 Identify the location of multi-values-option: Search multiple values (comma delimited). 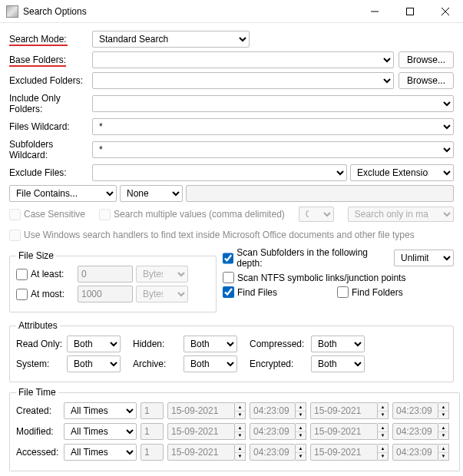
(192, 215).